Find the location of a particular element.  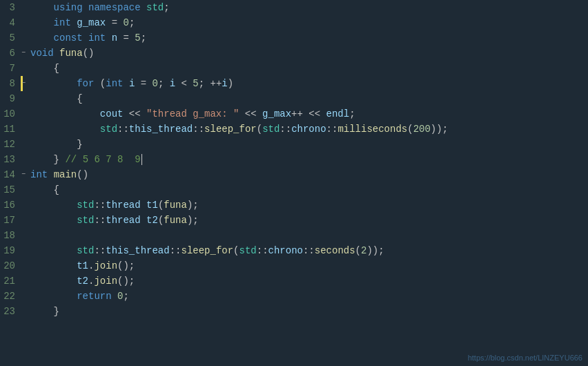

line-num-22: 22 is located at coordinates (10, 296).